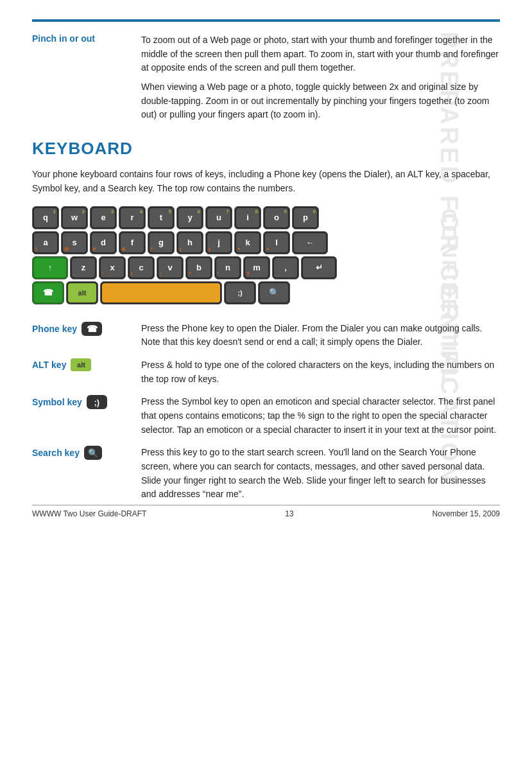 This screenshot has height=763, width=532. Describe the element at coordinates (87, 80) in the screenshot. I see `pinch-label: Pinch in or out` at that location.